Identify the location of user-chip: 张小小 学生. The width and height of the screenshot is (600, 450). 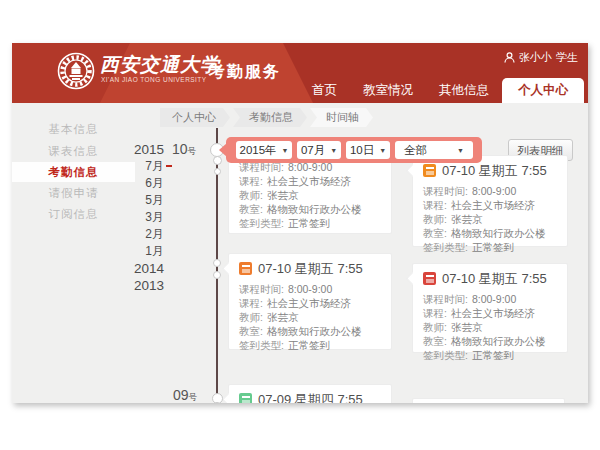
(541, 58).